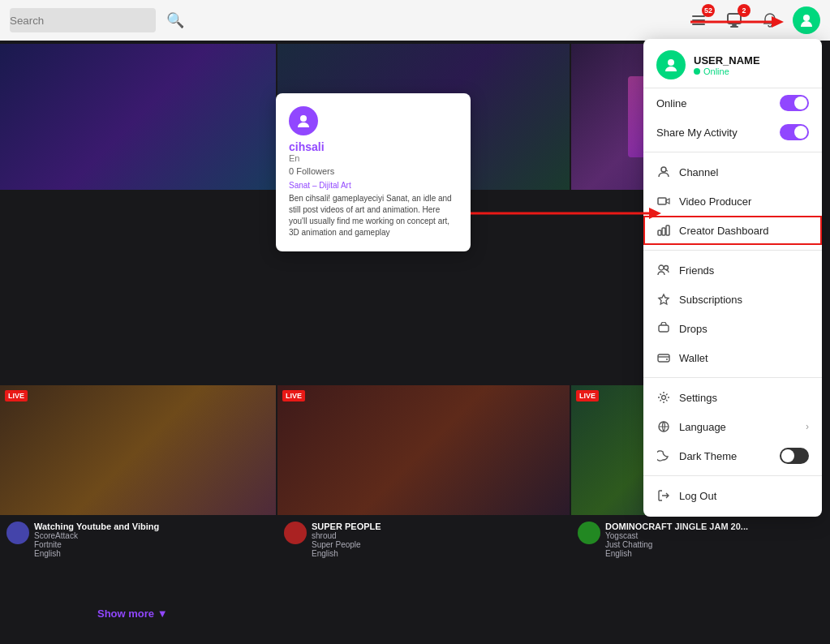 This screenshot has width=830, height=644. I want to click on logout-label: Log Out, so click(698, 496).